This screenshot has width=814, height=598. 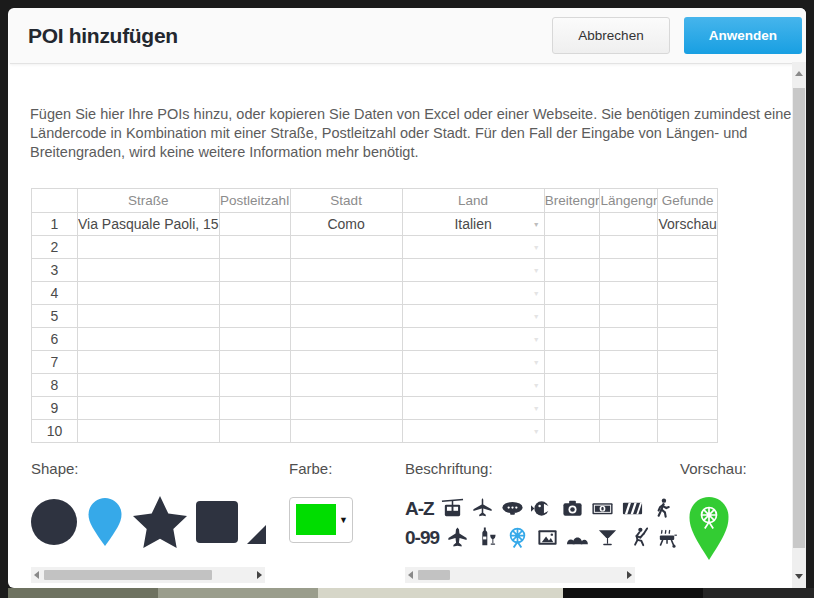 What do you see at coordinates (148, 575) in the screenshot?
I see `shape-scrollbar` at bounding box center [148, 575].